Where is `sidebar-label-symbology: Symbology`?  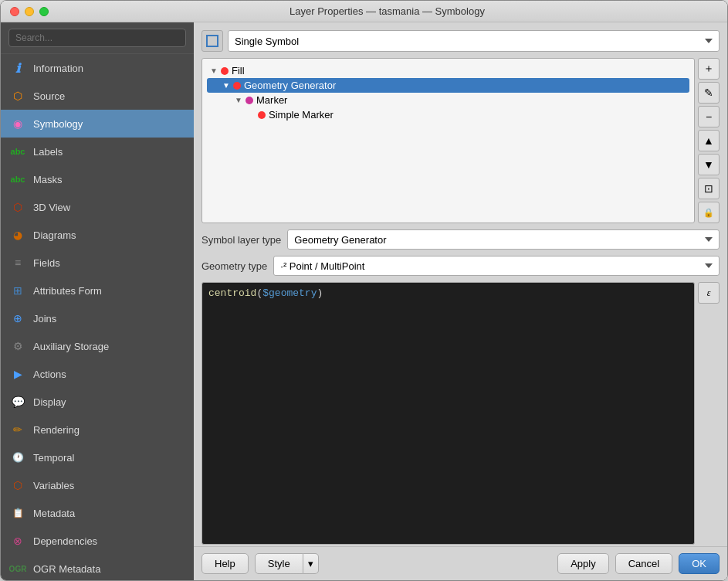 sidebar-label-symbology: Symbology is located at coordinates (58, 124).